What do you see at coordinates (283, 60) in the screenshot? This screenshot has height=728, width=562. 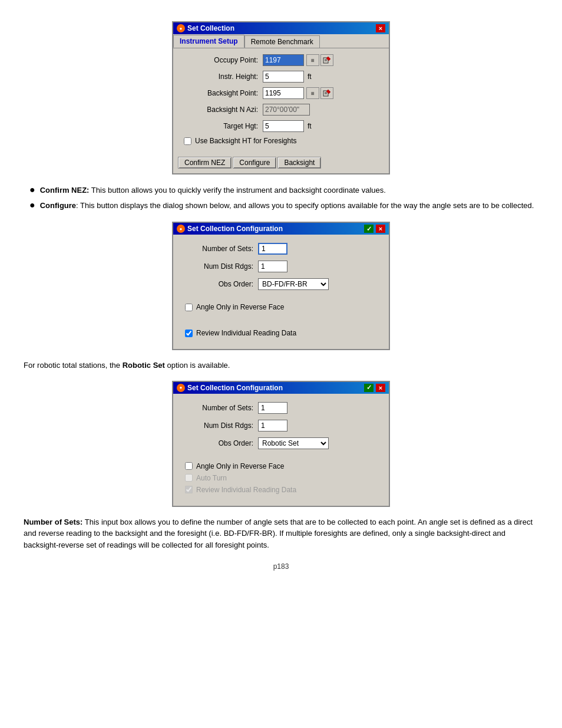 I see `occupy-point-input` at bounding box center [283, 60].